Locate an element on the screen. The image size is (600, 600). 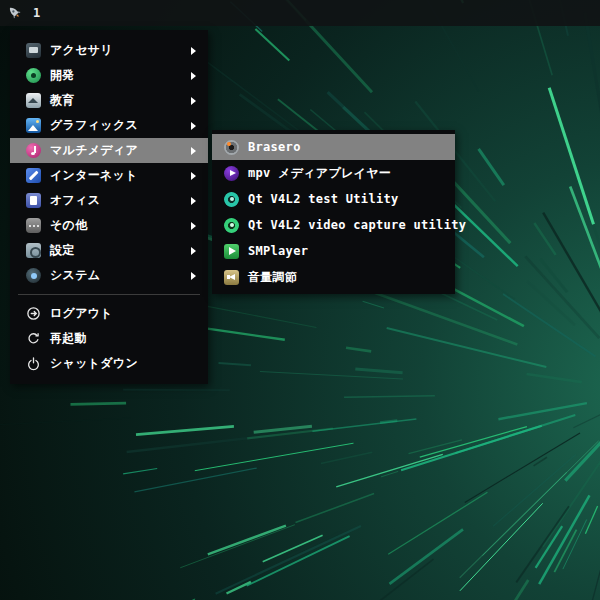
menu-item-label: シャットダウン is located at coordinates (94, 364).